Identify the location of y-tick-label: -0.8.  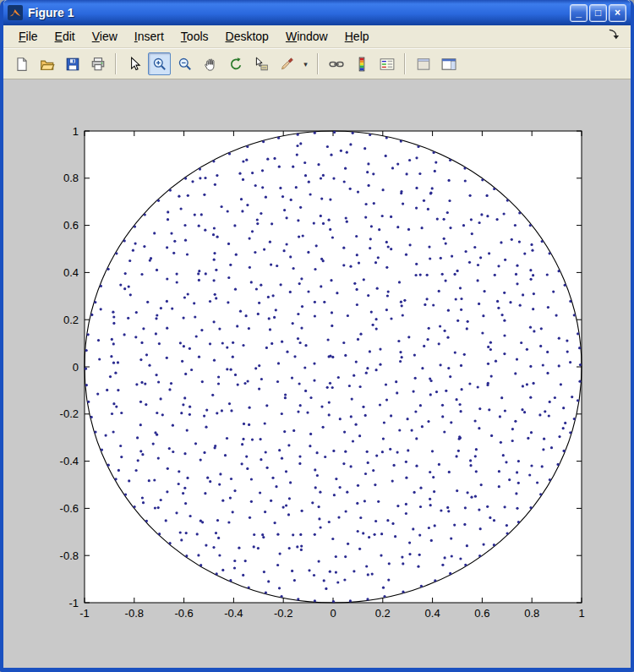
(69, 556).